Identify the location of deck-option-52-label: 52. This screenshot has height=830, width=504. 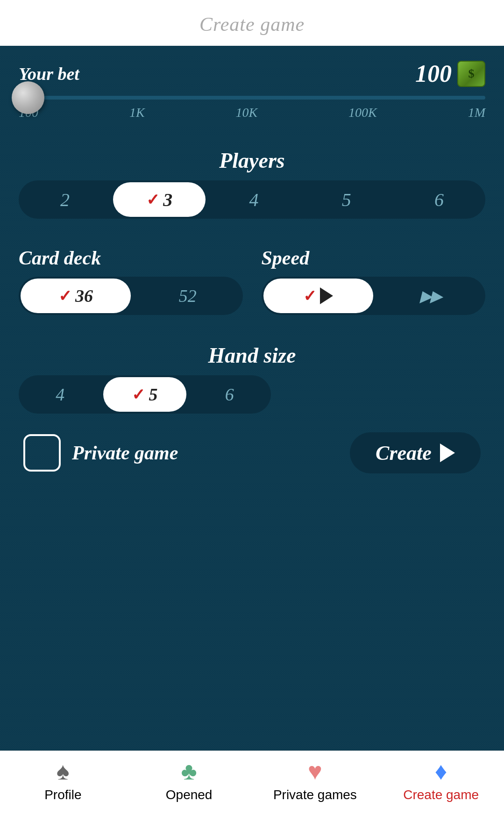
(188, 296).